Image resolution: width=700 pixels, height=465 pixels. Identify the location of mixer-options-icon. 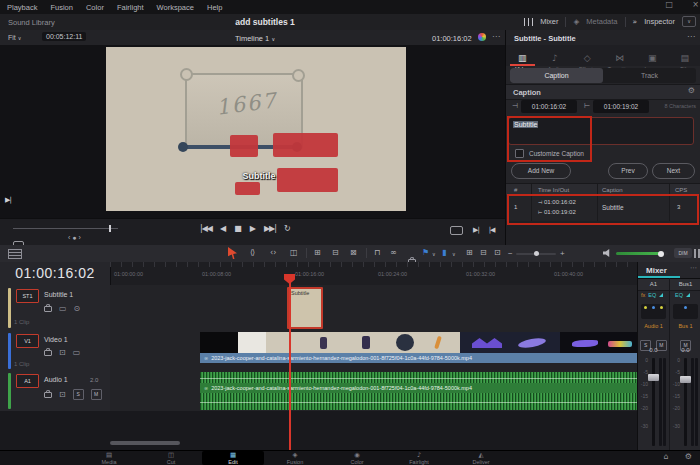
(694, 268).